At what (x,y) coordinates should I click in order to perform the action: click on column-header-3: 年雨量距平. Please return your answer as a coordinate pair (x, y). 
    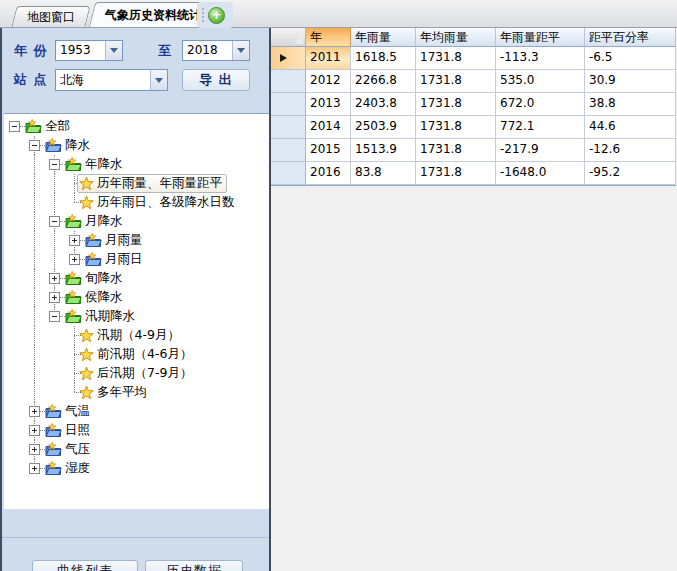
    Looking at the image, I should click on (540, 38).